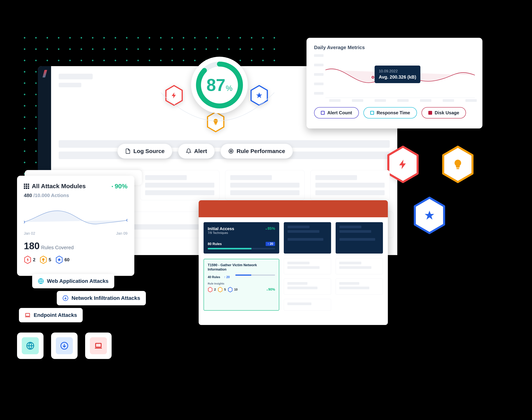 The image size is (532, 420). I want to click on tab-label: Log Source, so click(149, 151).